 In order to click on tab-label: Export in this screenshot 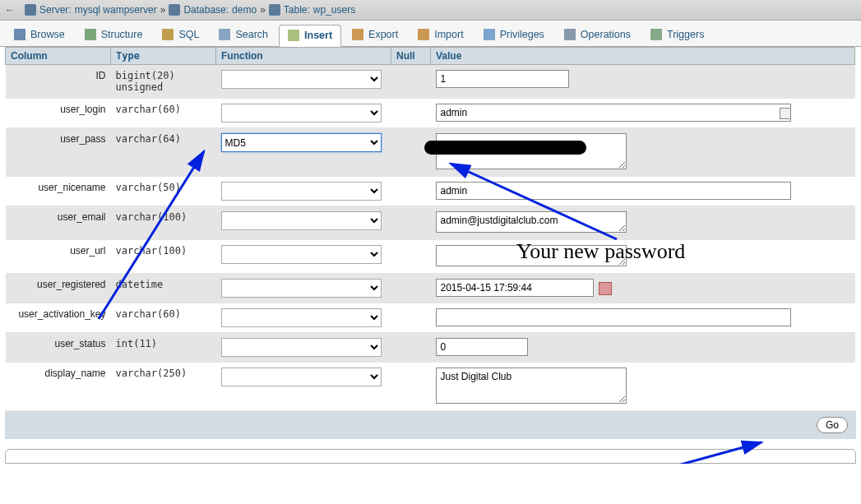, I will do `click(383, 35)`.